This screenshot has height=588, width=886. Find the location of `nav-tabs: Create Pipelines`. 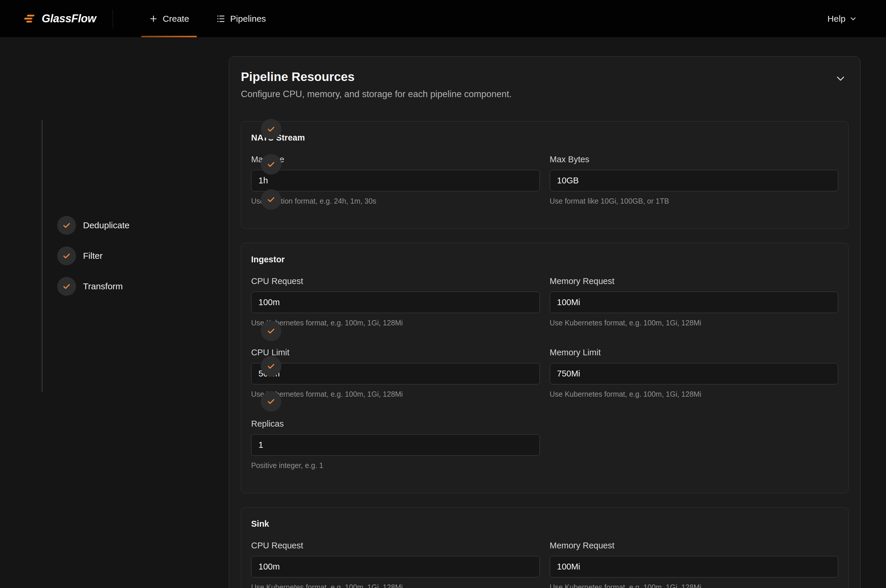

nav-tabs: Create Pipelines is located at coordinates (207, 19).